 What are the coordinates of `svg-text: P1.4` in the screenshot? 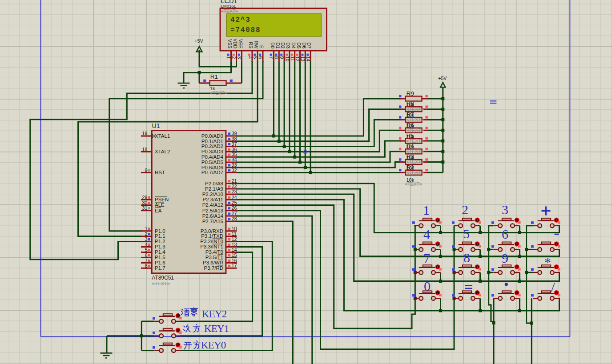 It's located at (160, 252).